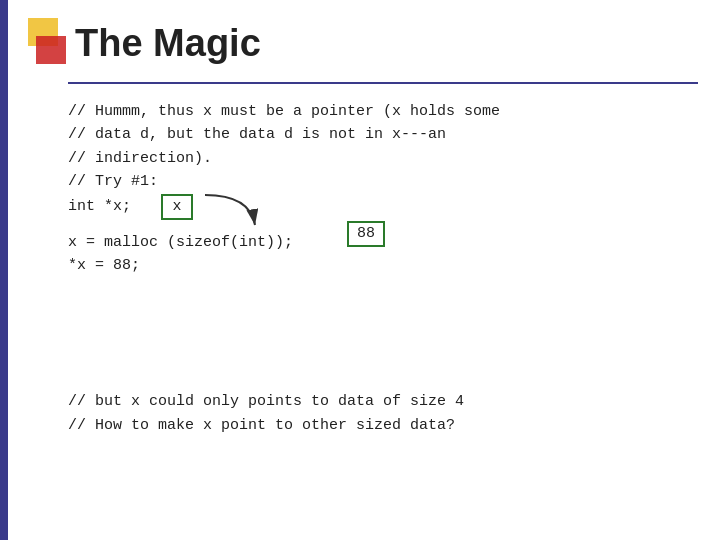  I want to click on decl-text: int *x;, so click(100, 206).